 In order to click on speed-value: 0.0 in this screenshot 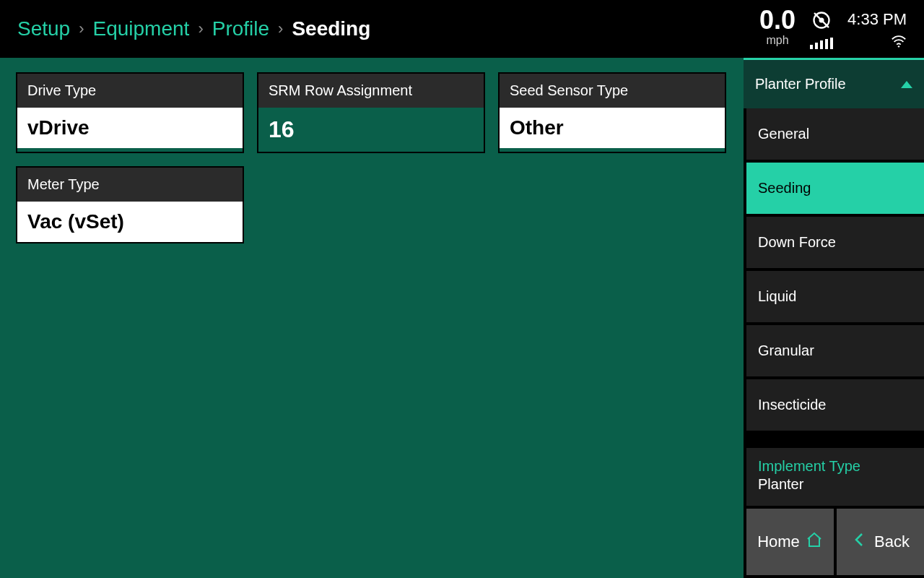, I will do `click(777, 20)`.